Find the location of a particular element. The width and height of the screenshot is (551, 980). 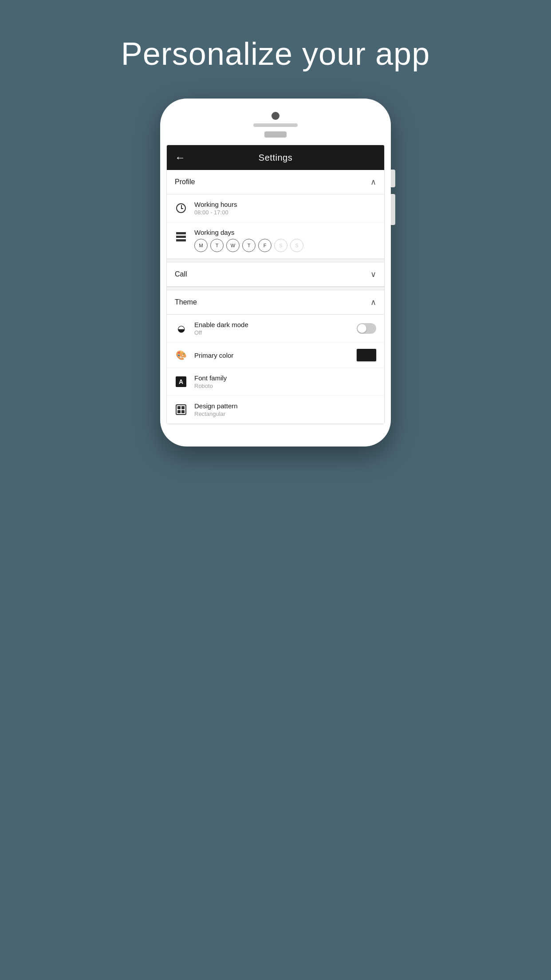

design-pattern-text: Design pattern Rectangular is located at coordinates (285, 410).